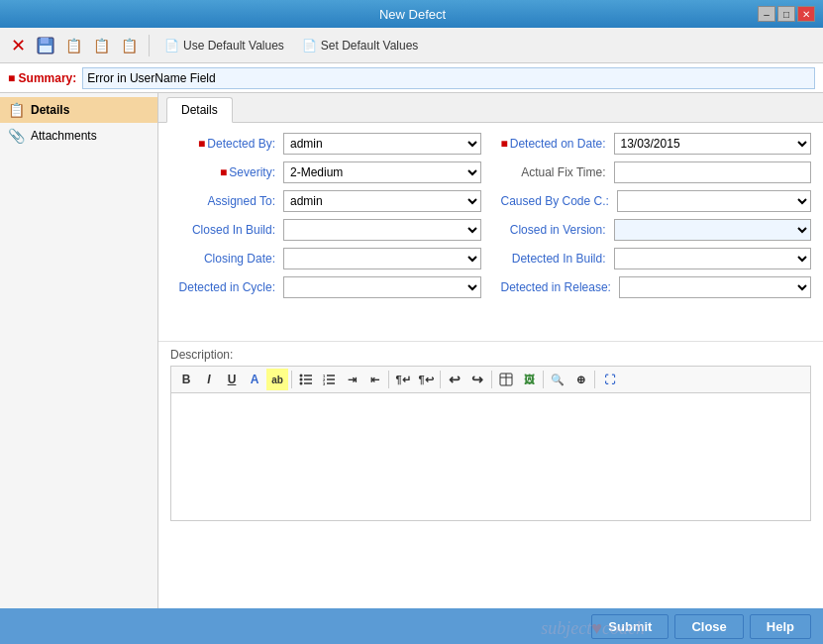 The width and height of the screenshot is (823, 644). I want to click on caused-by-code-row: Caused By Code C.:, so click(657, 201).